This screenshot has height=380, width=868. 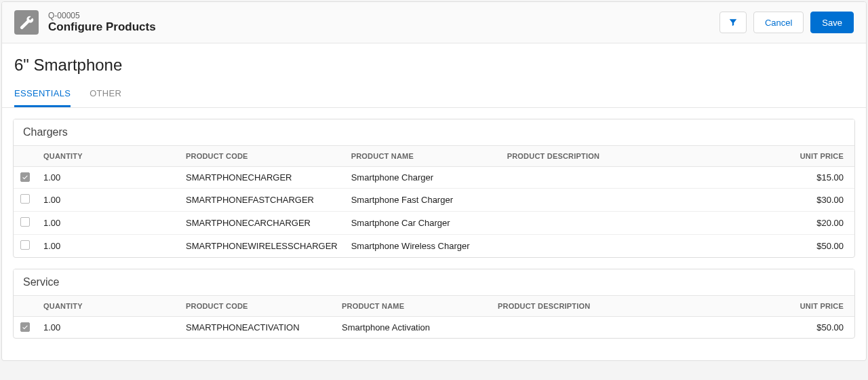 What do you see at coordinates (422, 178) in the screenshot?
I see `cell-name: Smartphone Charger` at bounding box center [422, 178].